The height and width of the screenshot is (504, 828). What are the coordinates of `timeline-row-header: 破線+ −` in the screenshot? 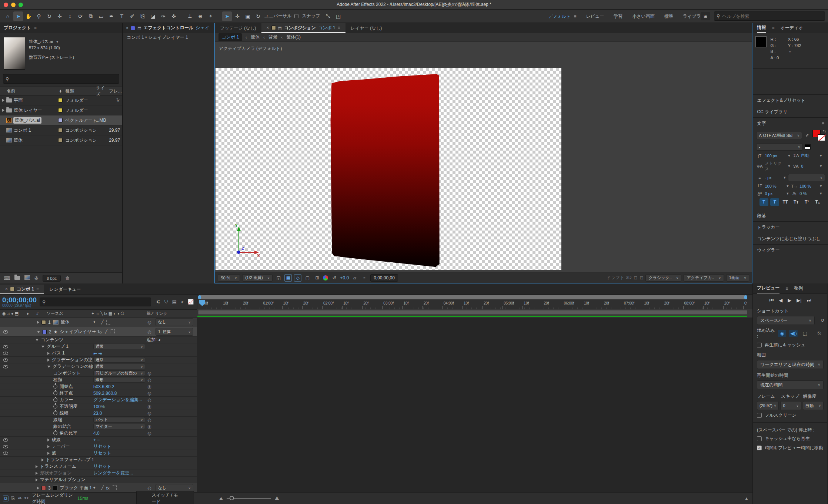 It's located at (99, 440).